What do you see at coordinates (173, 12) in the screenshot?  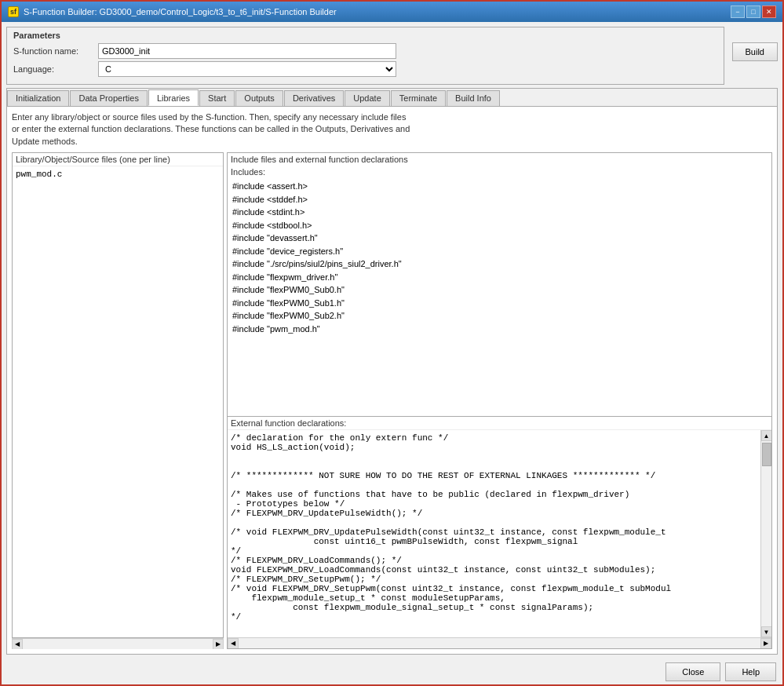 I see `title-bar-left: sf S-Function Builder: GD3000_demo/Contr…` at bounding box center [173, 12].